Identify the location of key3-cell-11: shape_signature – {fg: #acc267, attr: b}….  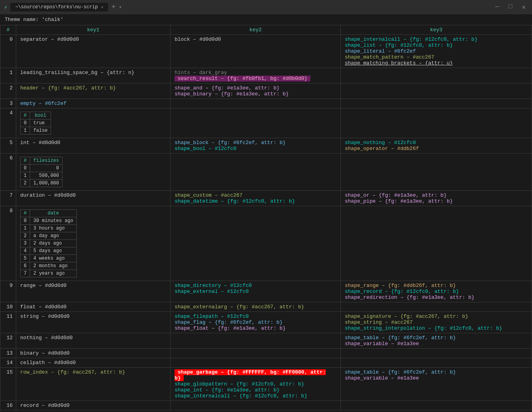
(436, 323).